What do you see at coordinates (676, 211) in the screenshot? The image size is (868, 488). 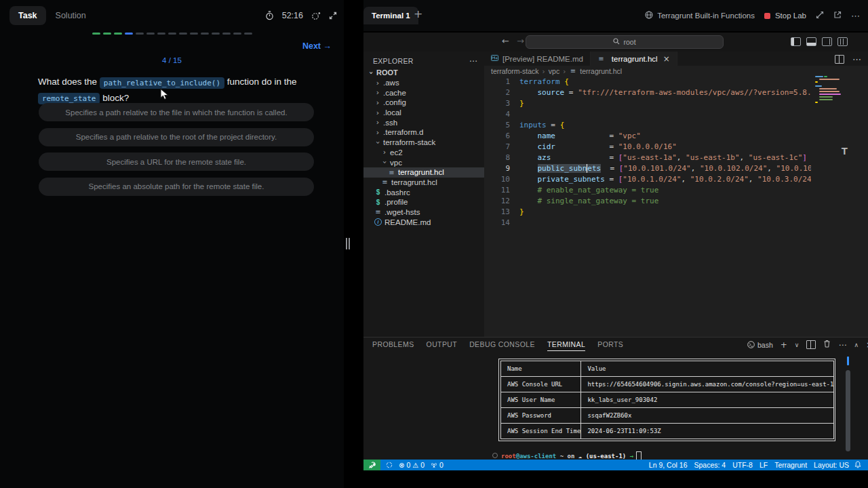 I see `code-line: 13}` at bounding box center [676, 211].